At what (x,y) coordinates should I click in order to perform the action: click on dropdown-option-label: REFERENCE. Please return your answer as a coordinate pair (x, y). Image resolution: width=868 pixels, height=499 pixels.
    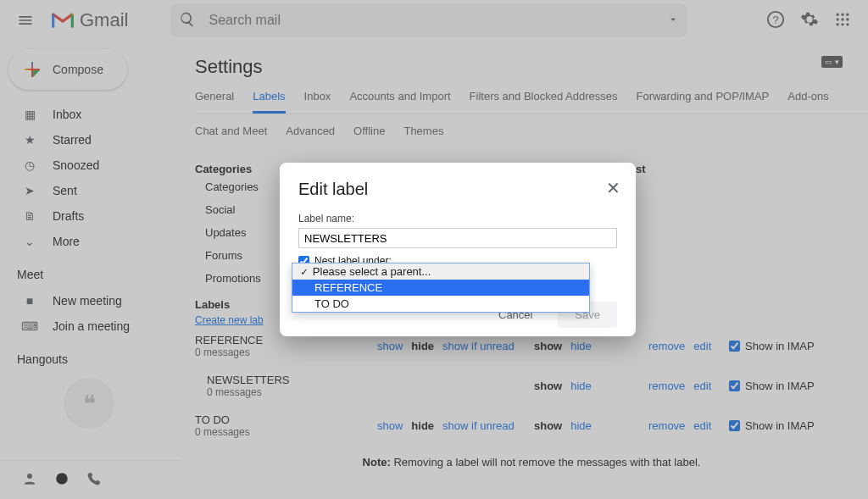
    Looking at the image, I should click on (348, 288).